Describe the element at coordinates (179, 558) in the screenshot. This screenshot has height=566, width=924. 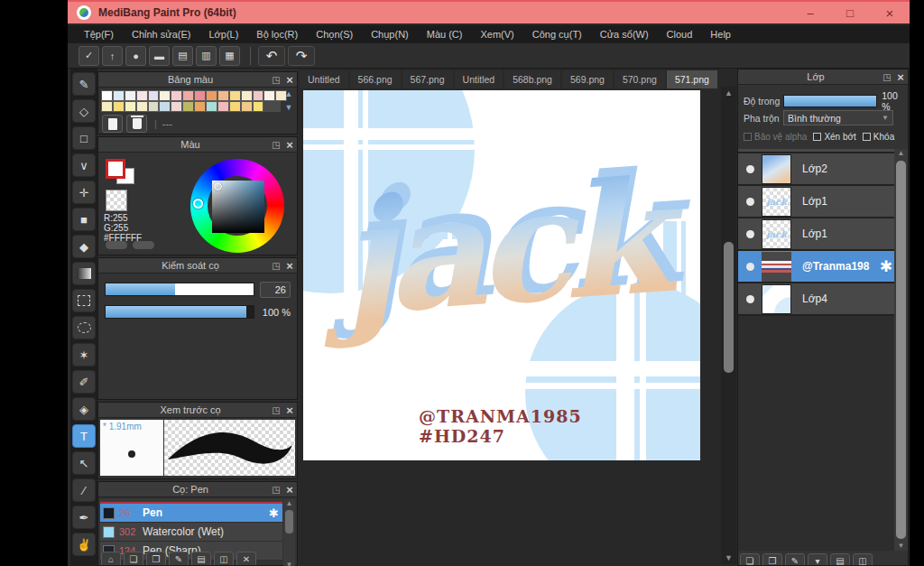
I see `brush-footer-button: ✎` at that location.